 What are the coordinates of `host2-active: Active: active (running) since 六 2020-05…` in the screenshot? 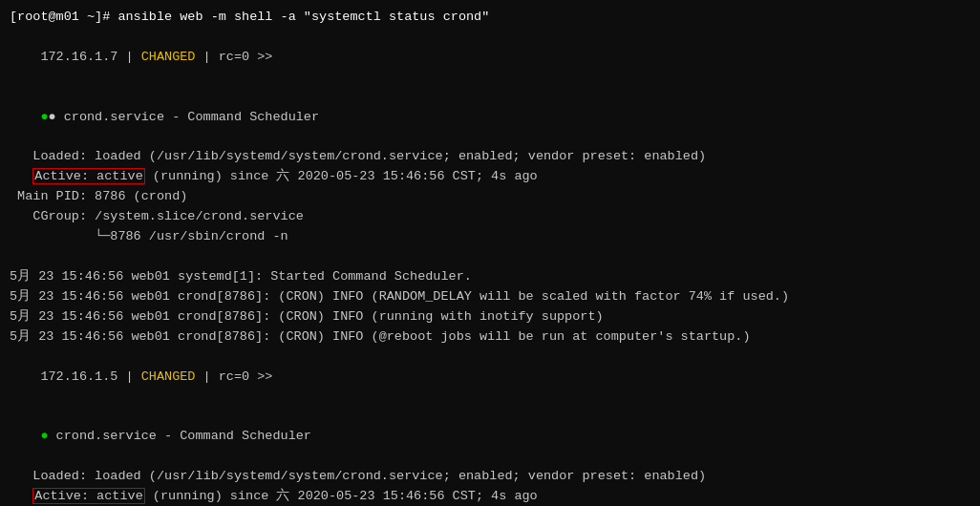 It's located at (490, 496).